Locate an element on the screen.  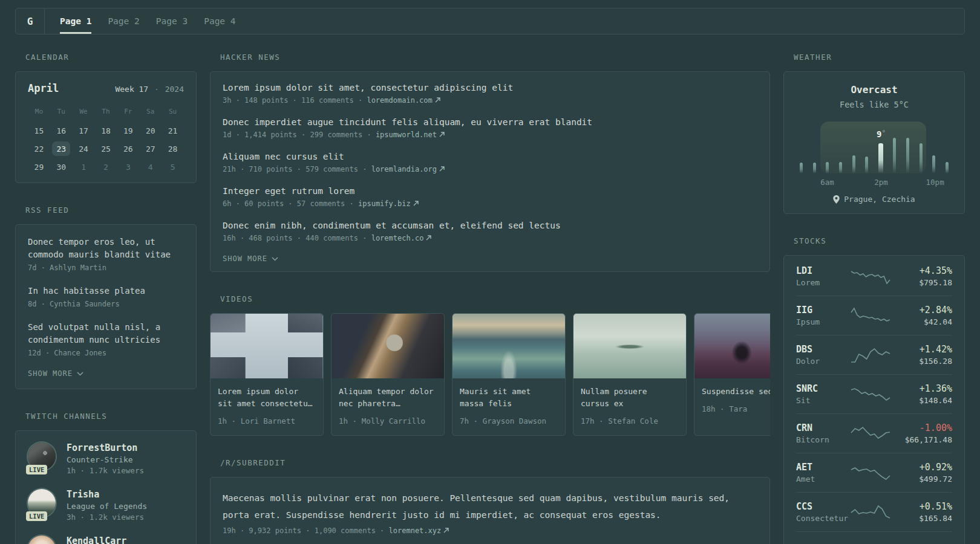
hn-item-meta: 3h · 148 points · 116 comments · loremdo… is located at coordinates (490, 100).